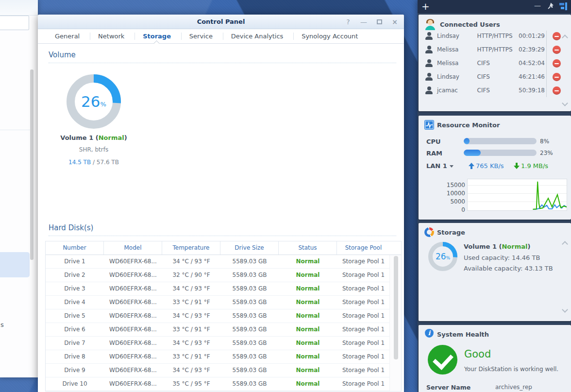 This screenshot has height=392, width=571. I want to click on table-row: Drive 10WD60EFRX-68...35 °C / 95 °F5589.…, so click(223, 384).